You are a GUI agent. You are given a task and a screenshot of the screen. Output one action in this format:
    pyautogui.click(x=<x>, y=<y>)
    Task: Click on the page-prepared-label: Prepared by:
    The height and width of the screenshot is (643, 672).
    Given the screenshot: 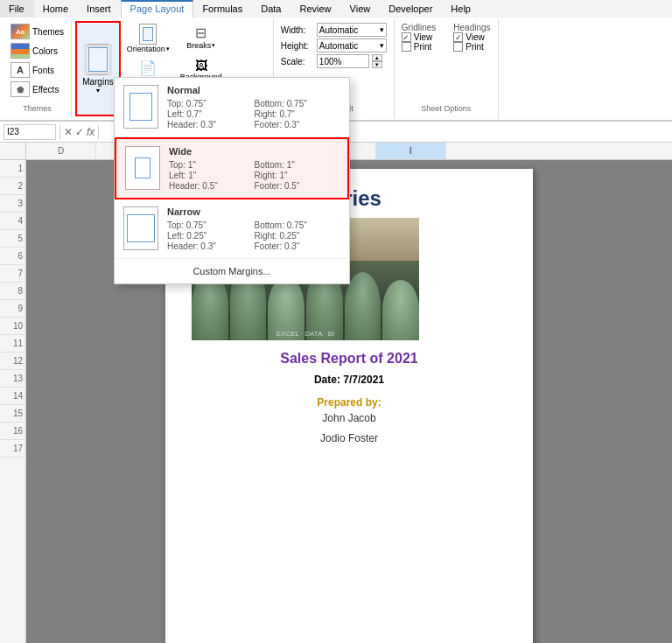 What is the action you would take?
    pyautogui.click(x=349, y=402)
    